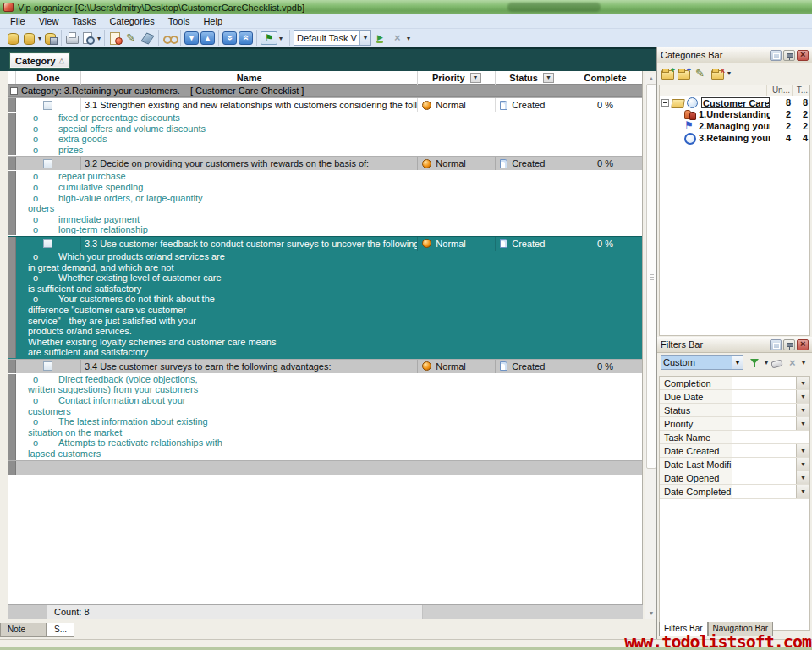  I want to click on open-database-icon, so click(29, 38).